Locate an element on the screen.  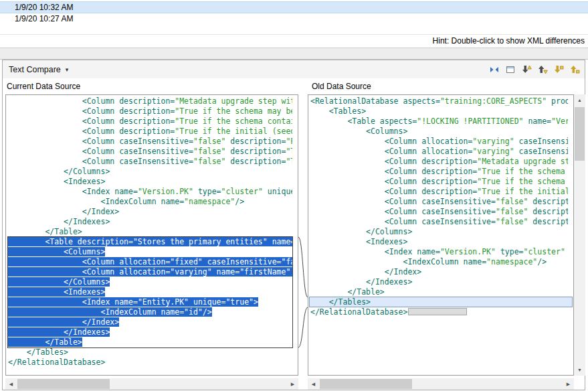
code-line-text: <Column allocation="fixed" caseInsensiti… is located at coordinates (150, 262).